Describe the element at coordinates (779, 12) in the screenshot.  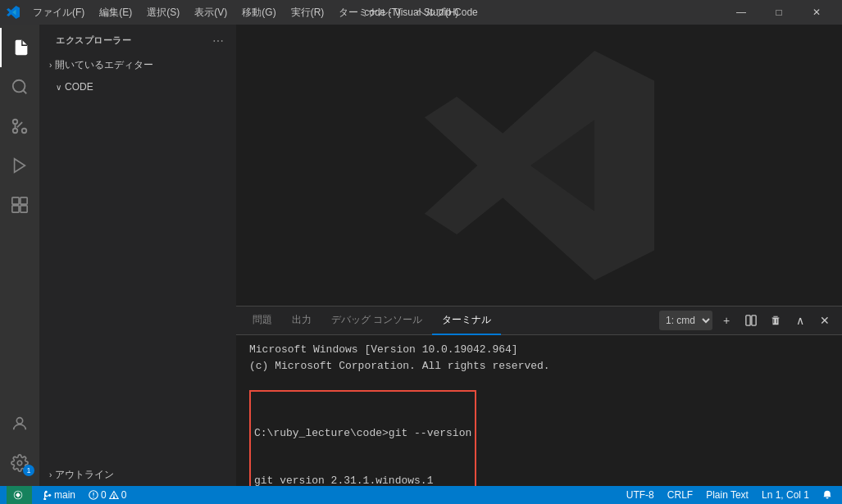
I see `window-controls: — □ ✕` at that location.